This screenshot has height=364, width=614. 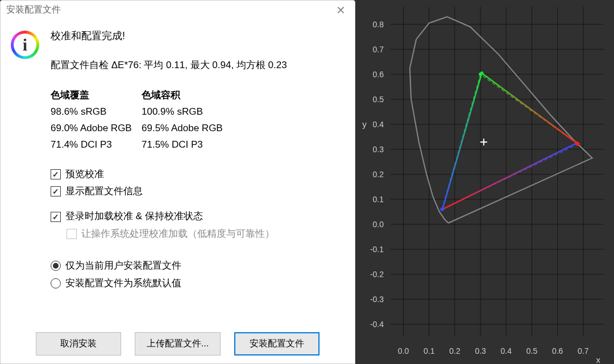 I want to click on checkbox-label: 让操作系统处理校准加载（低精度与可靠性）, so click(x=178, y=234).